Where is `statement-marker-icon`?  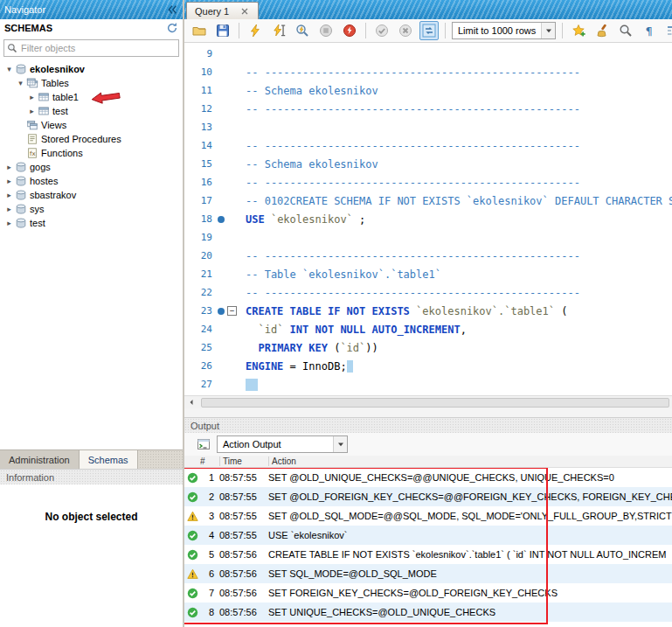
statement-marker-icon is located at coordinates (221, 219).